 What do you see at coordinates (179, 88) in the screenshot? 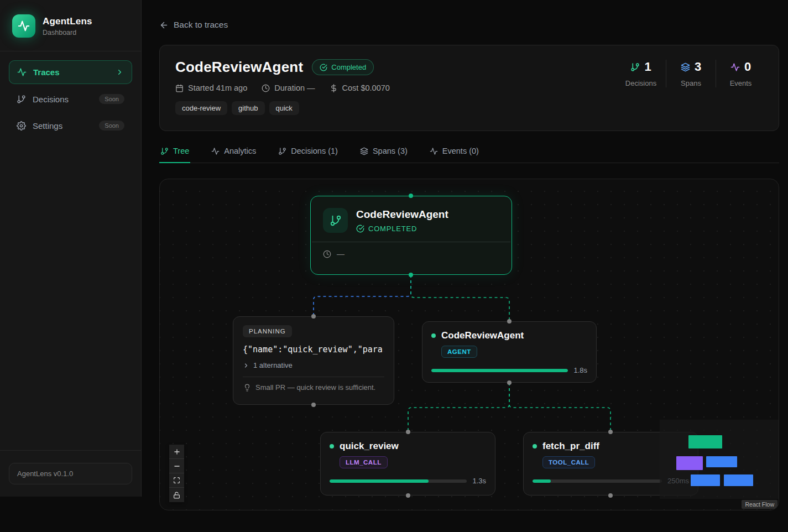
I see `calendar-icon` at bounding box center [179, 88].